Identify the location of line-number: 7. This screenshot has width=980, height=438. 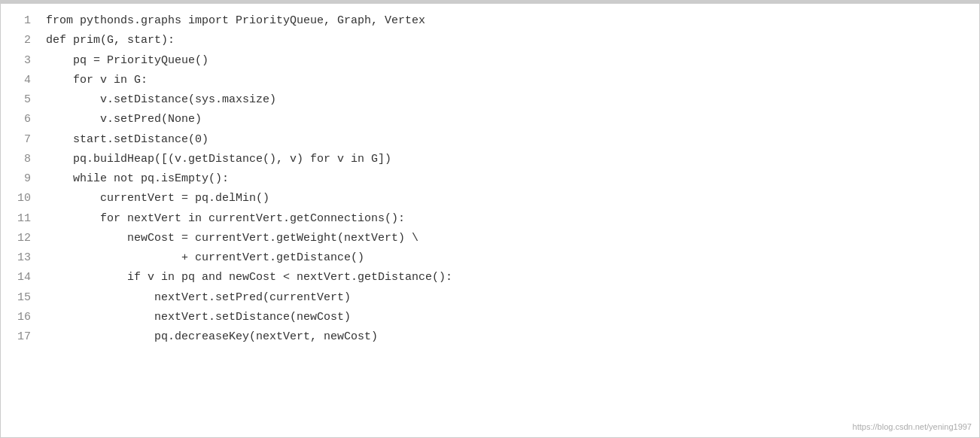
(31, 140).